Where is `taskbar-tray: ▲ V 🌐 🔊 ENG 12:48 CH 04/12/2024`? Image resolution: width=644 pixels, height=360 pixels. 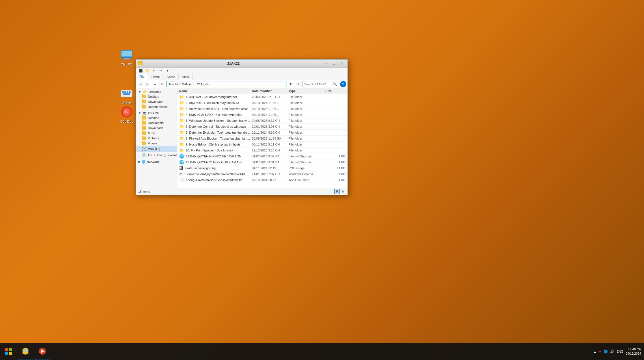 taskbar-tray: ▲ V 🌐 🔊 ENG 12:48 CH 04/12/2024 is located at coordinates (619, 352).